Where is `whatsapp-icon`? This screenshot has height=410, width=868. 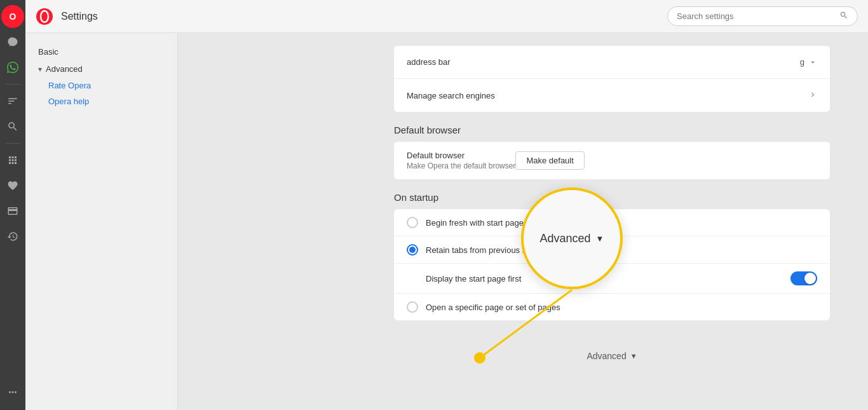
whatsapp-icon is located at coordinates (13, 67).